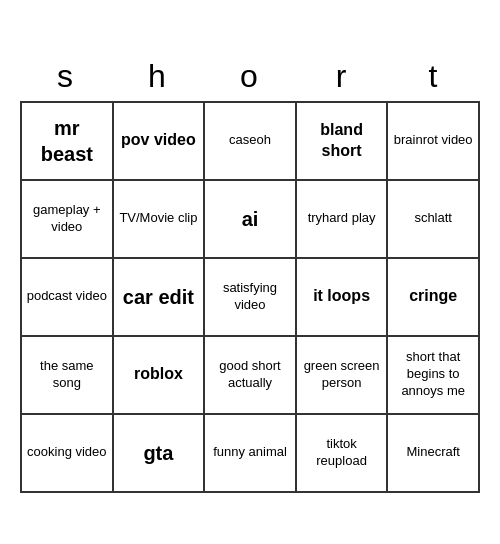  What do you see at coordinates (433, 218) in the screenshot?
I see `cell-text: schlatt` at bounding box center [433, 218].